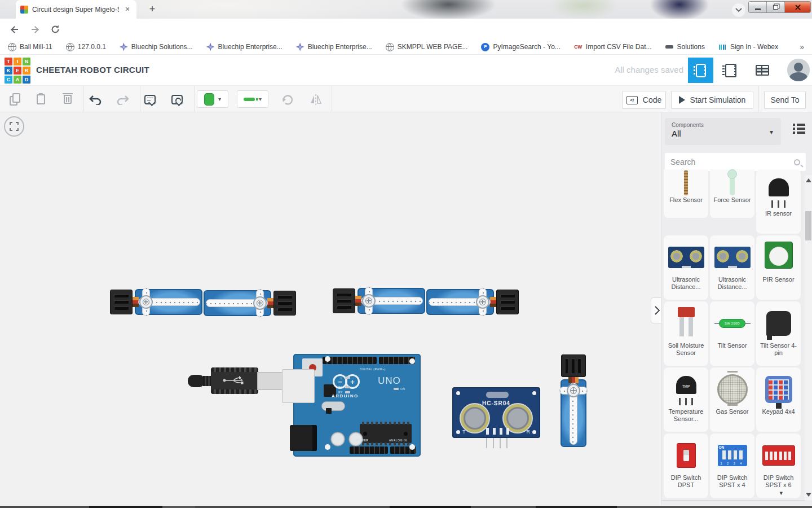  Describe the element at coordinates (732, 345) in the screenshot. I see `component-label: Tilt Sensor` at that location.